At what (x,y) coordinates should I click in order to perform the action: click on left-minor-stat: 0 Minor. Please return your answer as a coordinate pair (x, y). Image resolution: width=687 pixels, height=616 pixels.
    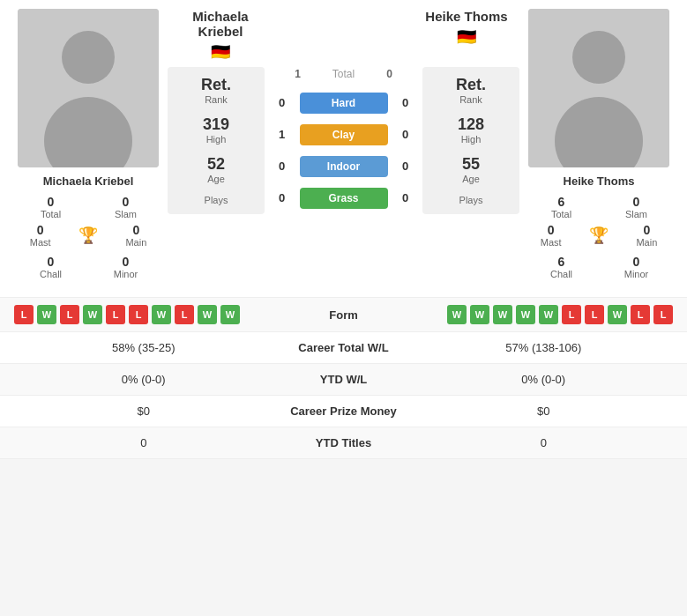
    Looking at the image, I should click on (125, 267).